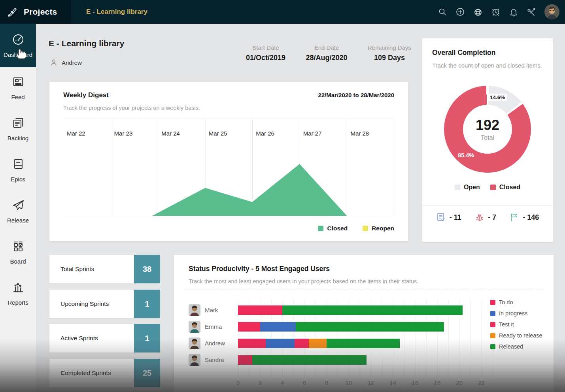  What do you see at coordinates (40, 12) in the screenshot?
I see `app-name: Projects` at bounding box center [40, 12].